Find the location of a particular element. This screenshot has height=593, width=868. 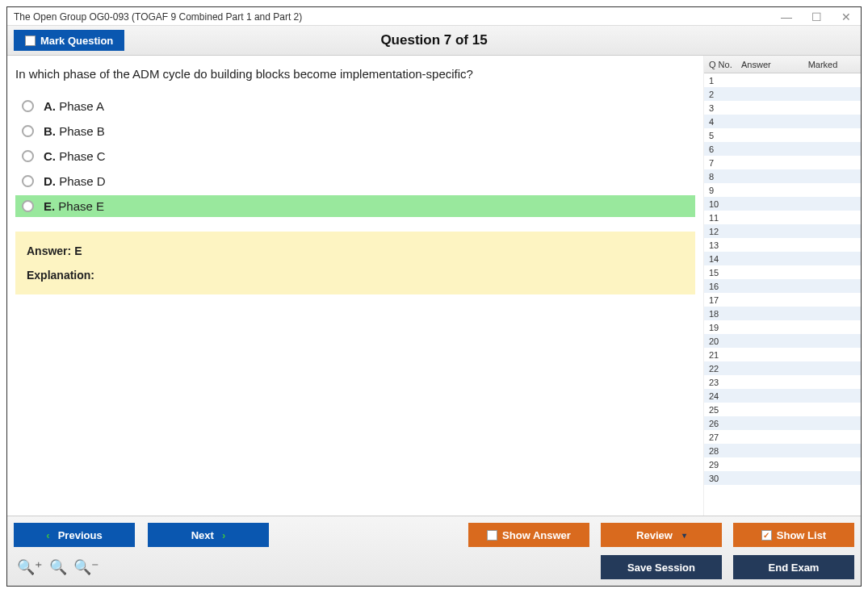

option-label: B. Phase B is located at coordinates (74, 131).